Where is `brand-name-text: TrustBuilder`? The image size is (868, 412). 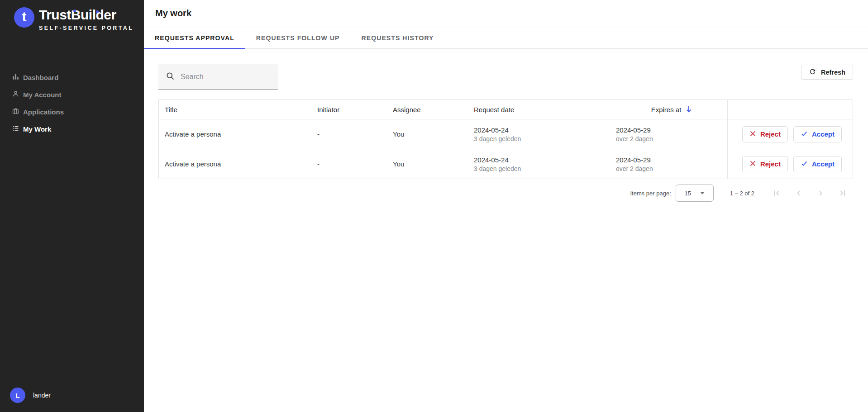 brand-name-text: TrustBuilder is located at coordinates (78, 14).